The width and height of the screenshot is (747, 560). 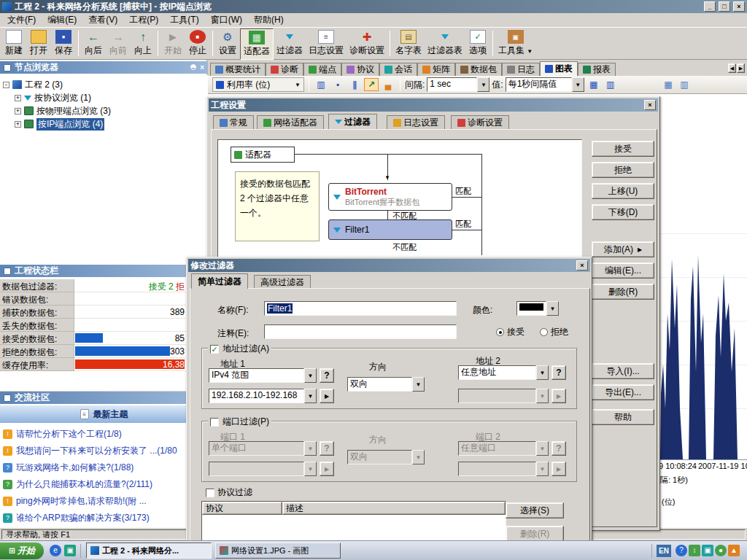 What do you see at coordinates (104, 98) in the screenshot?
I see `tree-item-protocol: + 按协议浏览 (1)` at bounding box center [104, 98].